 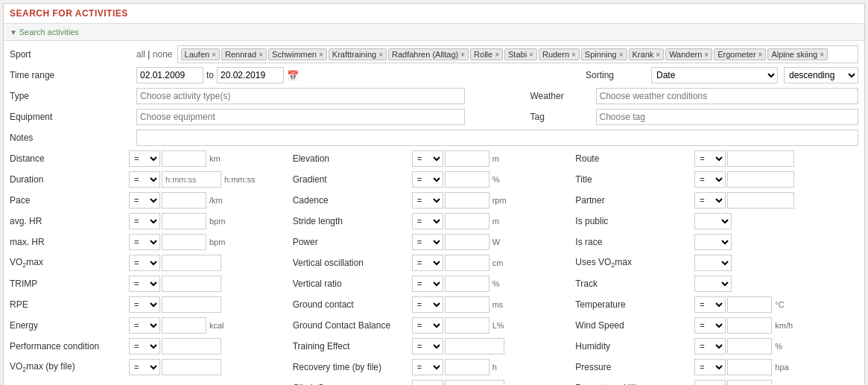 What do you see at coordinates (201, 54) in the screenshot?
I see `sport-tag: Laufen ×` at bounding box center [201, 54].